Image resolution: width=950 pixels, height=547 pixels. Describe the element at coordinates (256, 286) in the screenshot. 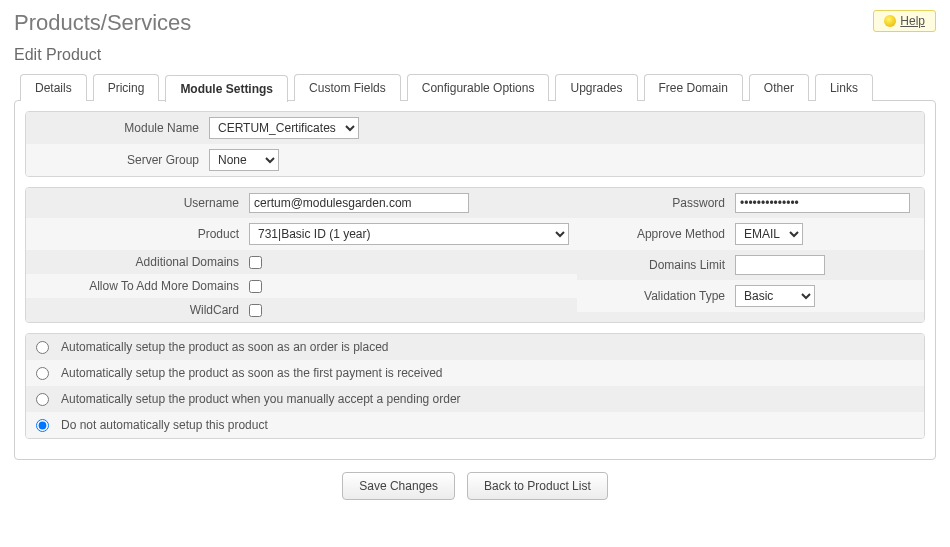

I see `allow-more-domains-checkbox` at that location.